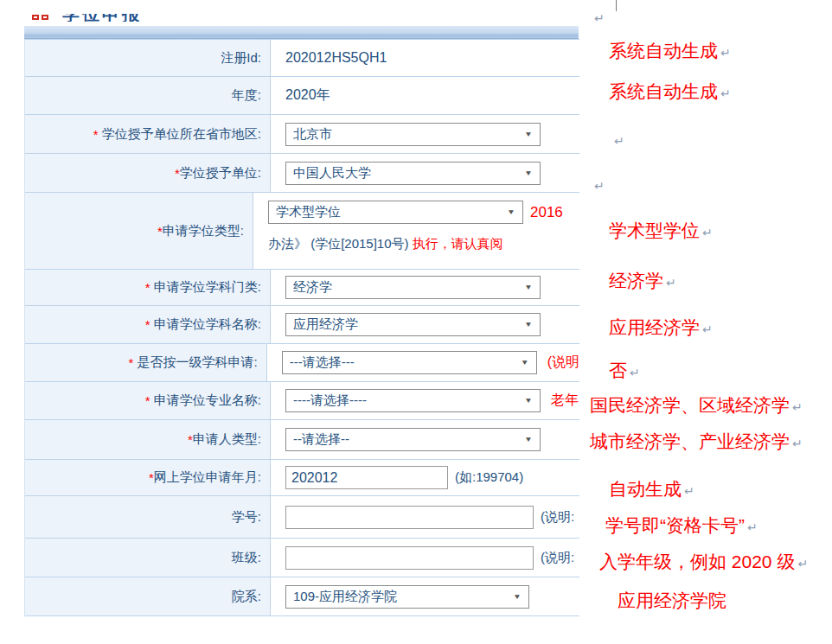 Image resolution: width=832 pixels, height=644 pixels. What do you see at coordinates (424, 244) in the screenshot?
I see `degree-type-note-line2: 办法》 (学位[2015]10号) 执行，请认真阅` at bounding box center [424, 244].